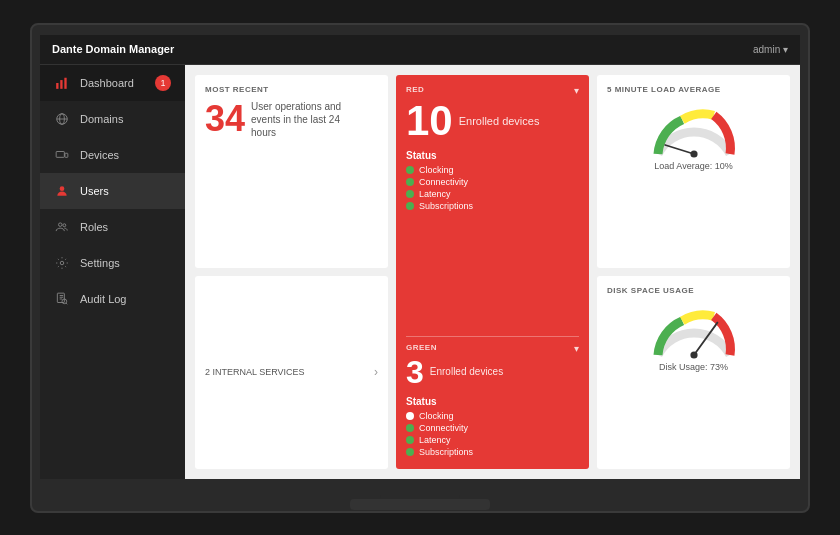  Describe the element at coordinates (492, 272) in the screenshot. I see `red-card-inner: RED 10 Enrolled devices Status Clocking` at that location.